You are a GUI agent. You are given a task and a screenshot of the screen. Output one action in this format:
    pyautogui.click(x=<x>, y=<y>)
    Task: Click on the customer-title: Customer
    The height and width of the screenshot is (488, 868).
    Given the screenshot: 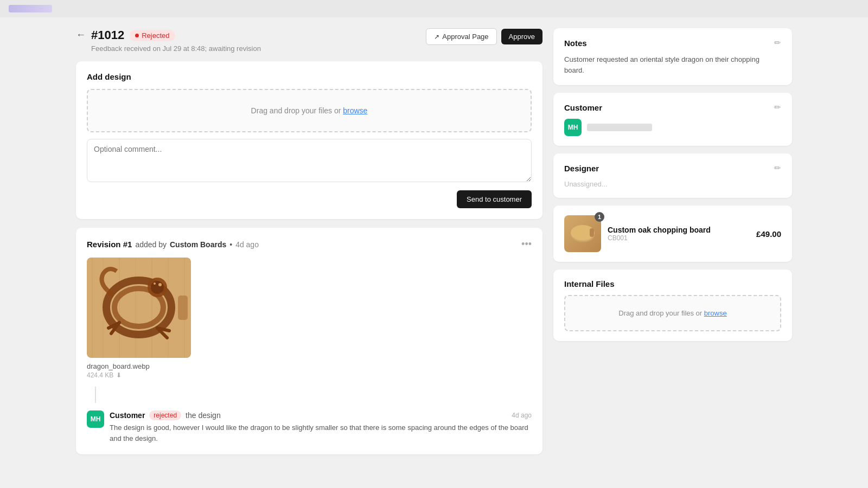 What is the action you would take?
    pyautogui.click(x=583, y=107)
    